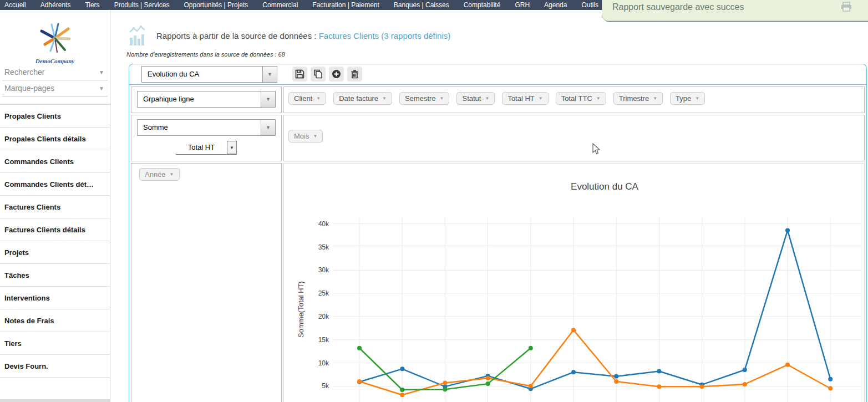  What do you see at coordinates (306, 136) in the screenshot?
I see `field-pill-mois: Mois▼` at bounding box center [306, 136].